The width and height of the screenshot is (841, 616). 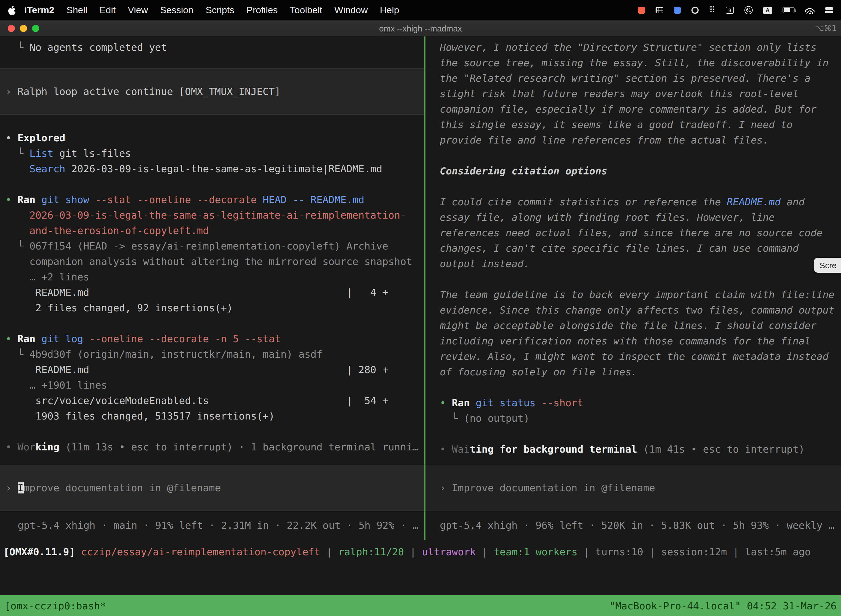 What do you see at coordinates (55, 606) in the screenshot?
I see `tmux-session-label: [omx-cczip0:bash*` at bounding box center [55, 606].